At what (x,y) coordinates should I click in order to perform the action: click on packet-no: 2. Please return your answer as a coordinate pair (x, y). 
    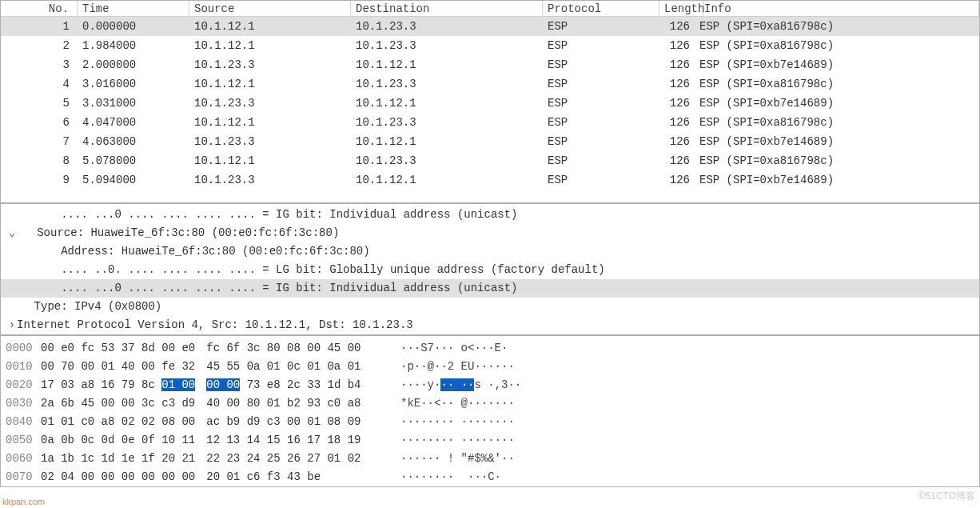
    Looking at the image, I should click on (39, 46).